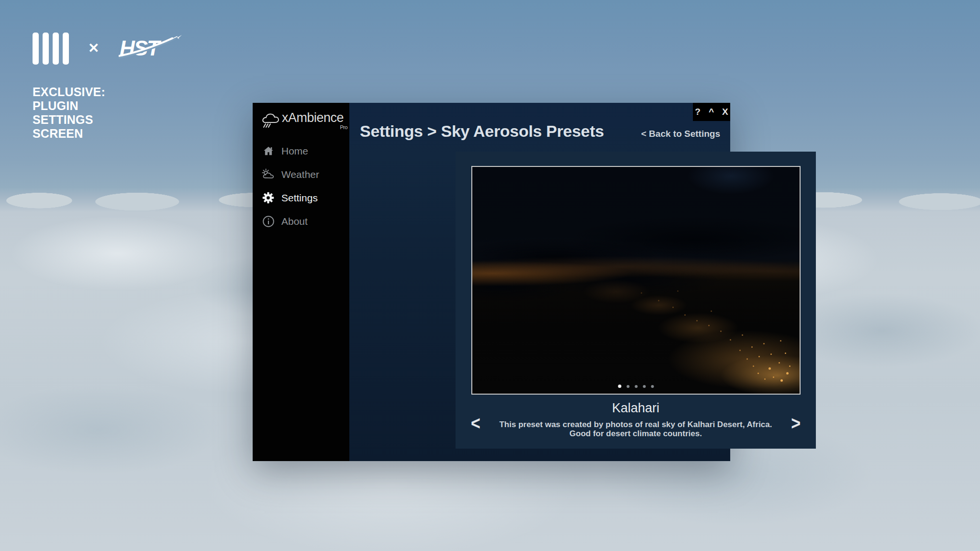 This screenshot has height=551, width=980. I want to click on window-controls: ? ^ X, so click(712, 112).